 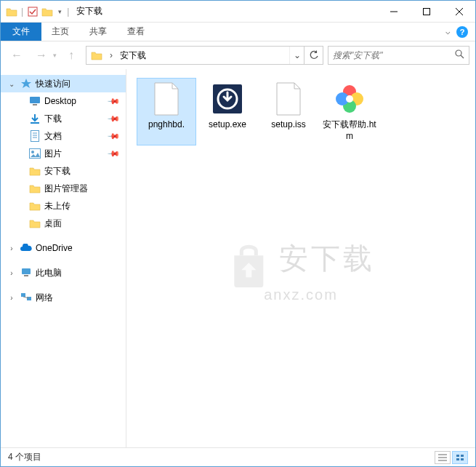 What do you see at coordinates (63, 298) in the screenshot?
I see `sidebar-network: › 网络` at bounding box center [63, 298].